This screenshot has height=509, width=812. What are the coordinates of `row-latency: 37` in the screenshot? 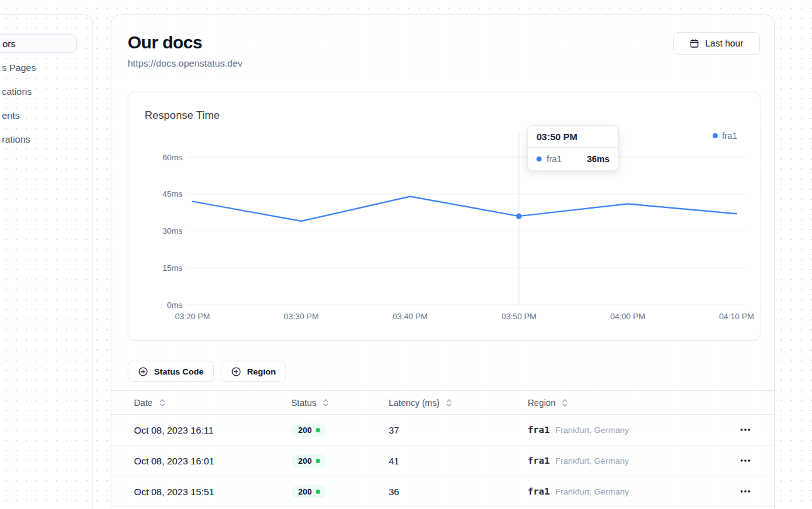 It's located at (458, 430).